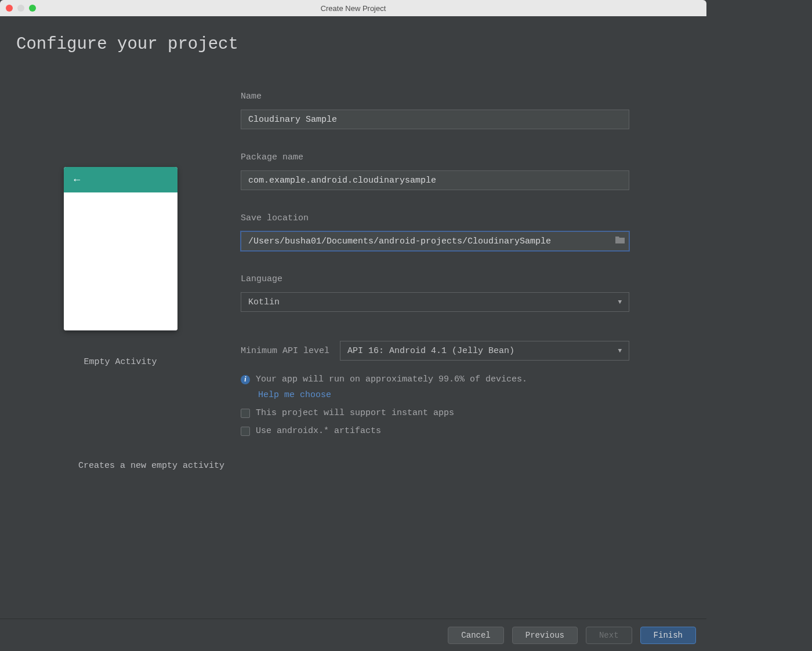 This screenshot has height=651, width=812. I want to click on instant-apps-checkbox, so click(245, 413).